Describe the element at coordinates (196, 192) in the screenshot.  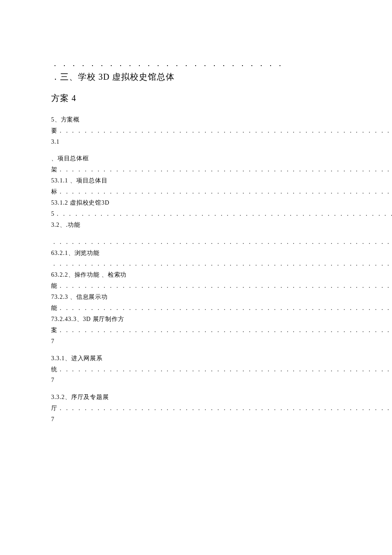
I see `toc-entry: 、项目总体框架．．．．．．．．．．．．．．．．．．．．．．．．．．．．．．．．．…` at that location.